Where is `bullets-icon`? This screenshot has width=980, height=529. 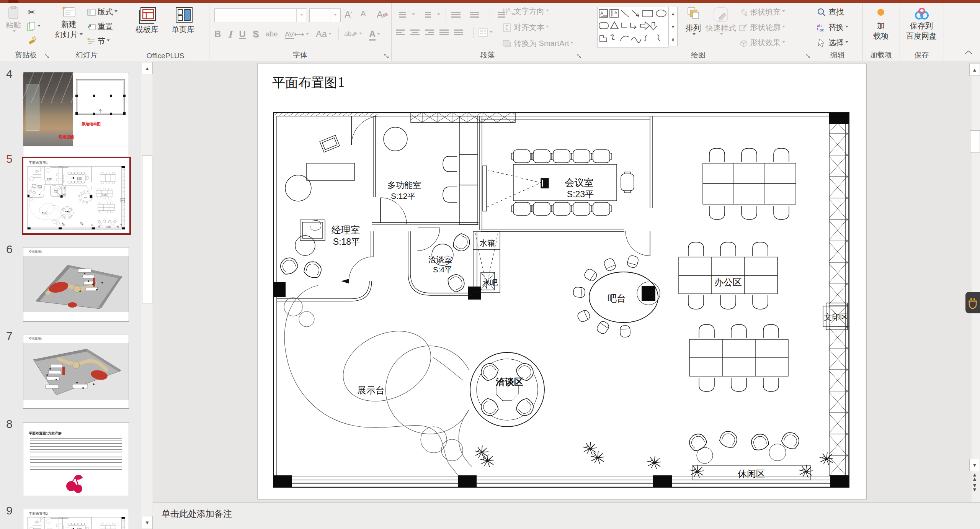 bullets-icon is located at coordinates (401, 15).